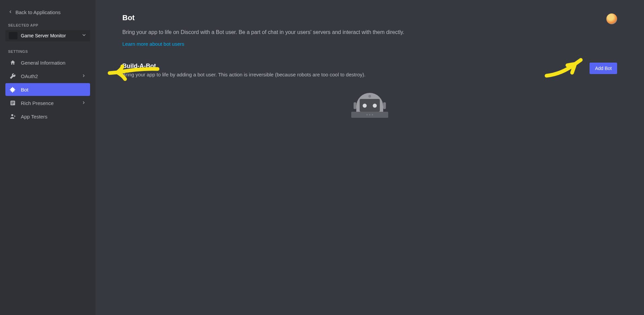  I want to click on puzzle-icon, so click(13, 90).